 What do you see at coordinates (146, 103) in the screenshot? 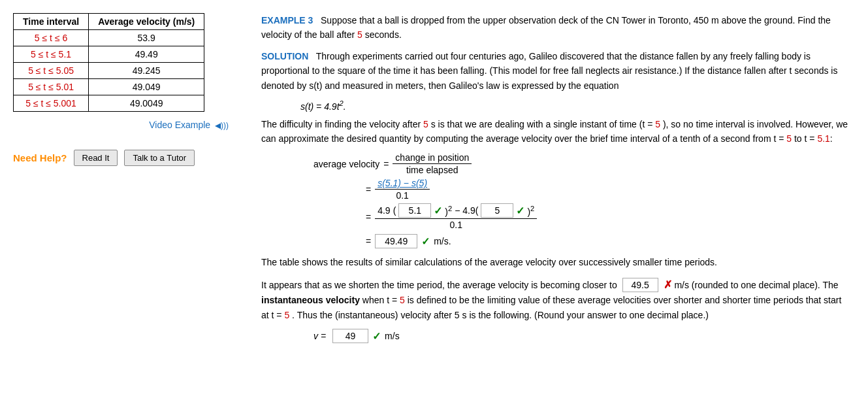
I see `velocity-cell: 49.0049` at bounding box center [146, 103].